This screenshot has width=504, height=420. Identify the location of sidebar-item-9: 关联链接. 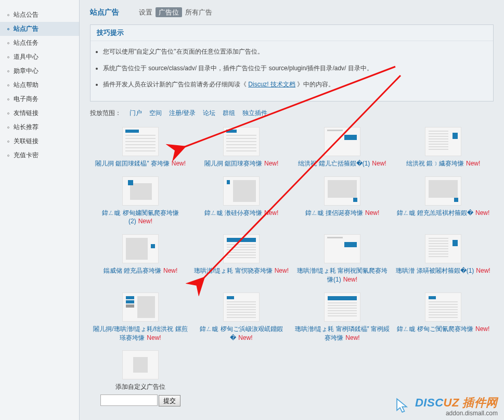
(40, 142).